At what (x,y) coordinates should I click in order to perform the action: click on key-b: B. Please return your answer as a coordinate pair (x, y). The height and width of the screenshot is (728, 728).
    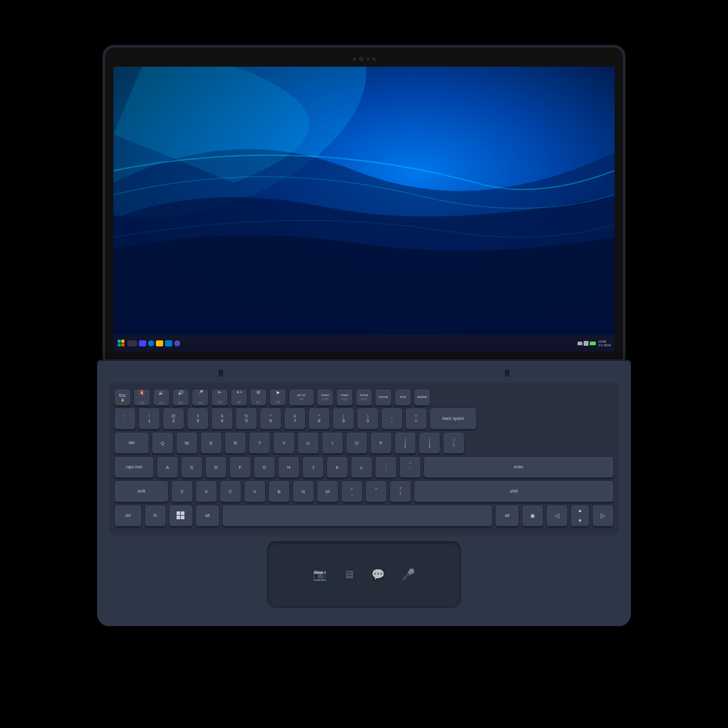
    Looking at the image, I should click on (279, 491).